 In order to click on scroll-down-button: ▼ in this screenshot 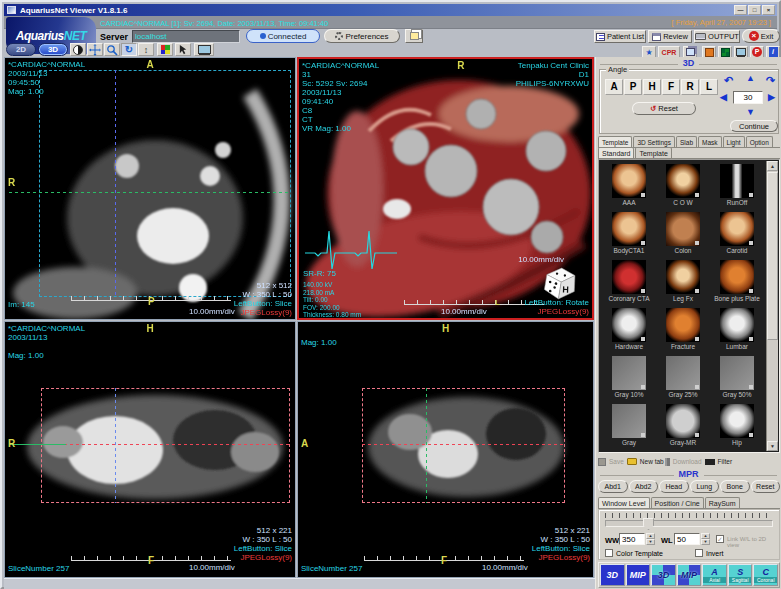, I will do `click(772, 446)`.